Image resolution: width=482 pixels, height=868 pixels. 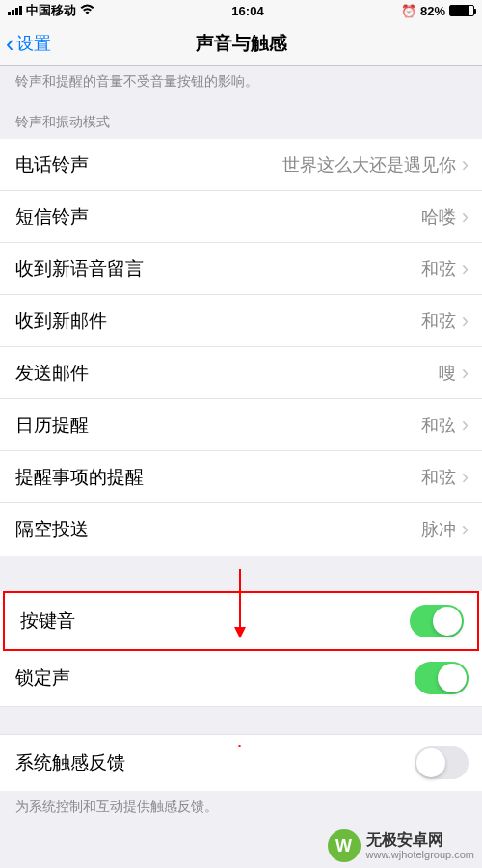 I want to click on battery-percent: 82%, so click(x=433, y=12).